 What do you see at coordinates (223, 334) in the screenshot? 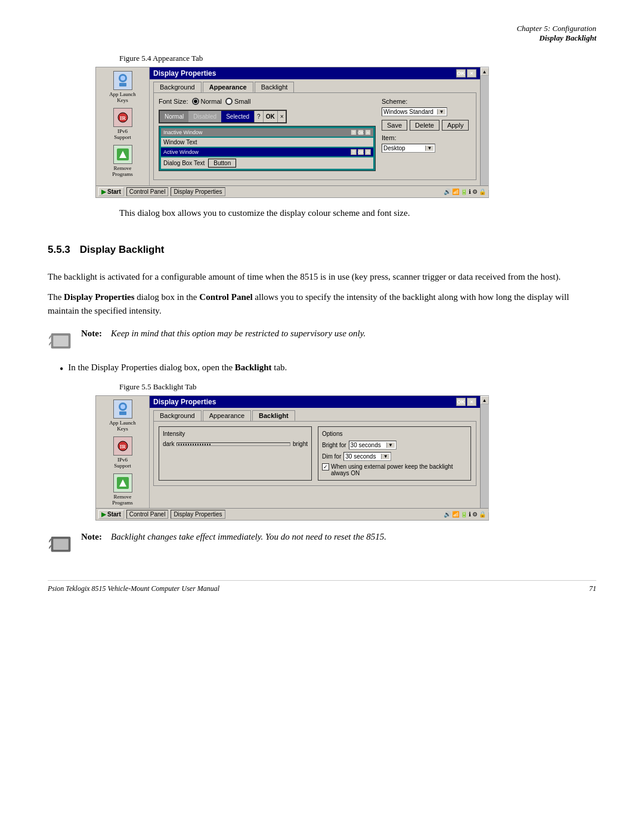
I see `note-text-1: Note: Keep in mind that this option may …` at bounding box center [223, 334].